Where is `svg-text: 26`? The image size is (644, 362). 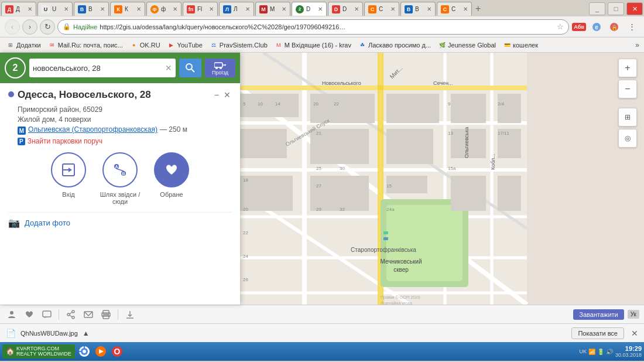
svg-text: 26 is located at coordinates (246, 280).